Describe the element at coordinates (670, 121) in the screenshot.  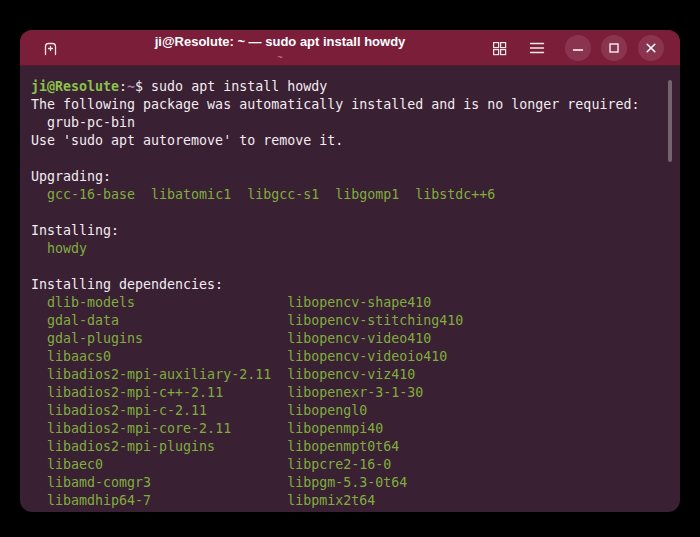
I see `scrollbar-thumb` at that location.